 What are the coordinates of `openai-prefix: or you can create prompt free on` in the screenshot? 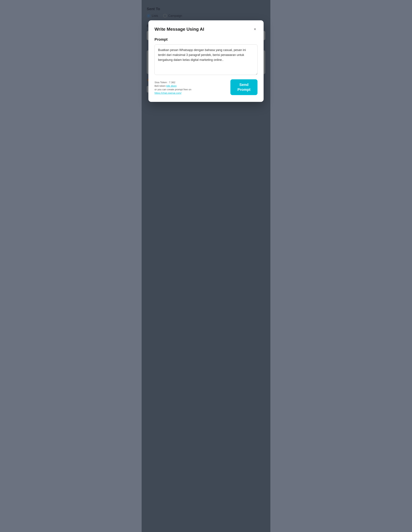 It's located at (173, 89).